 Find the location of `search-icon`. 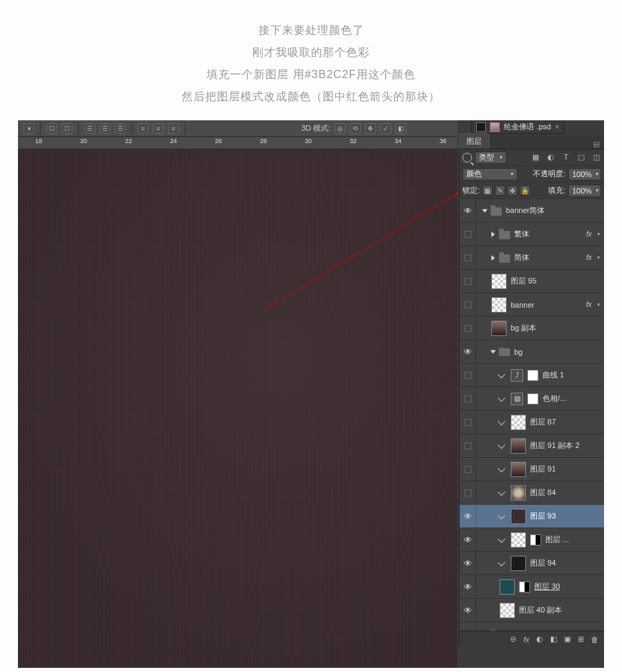

search-icon is located at coordinates (467, 158).